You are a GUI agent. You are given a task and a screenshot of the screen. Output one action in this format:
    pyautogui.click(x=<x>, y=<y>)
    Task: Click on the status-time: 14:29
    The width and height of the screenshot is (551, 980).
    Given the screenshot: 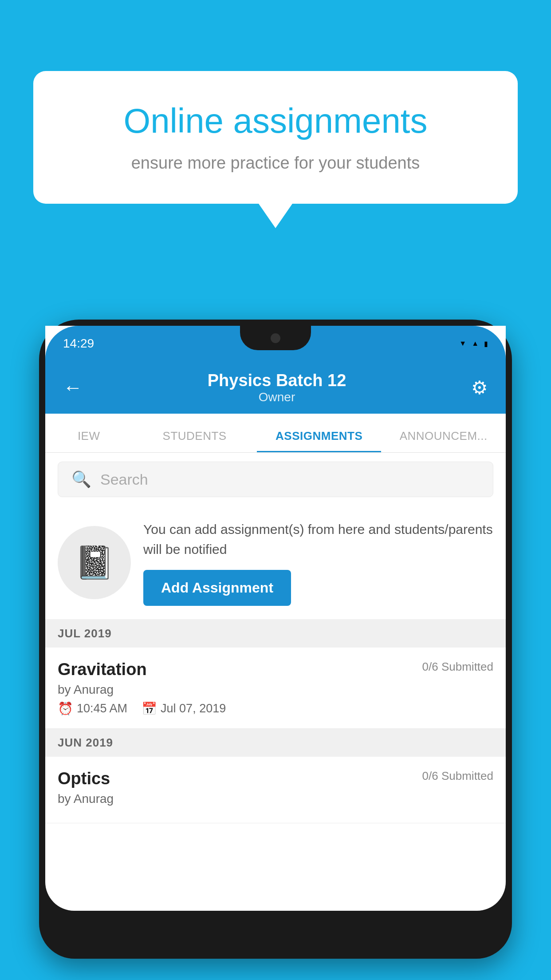 What is the action you would take?
    pyautogui.click(x=79, y=344)
    